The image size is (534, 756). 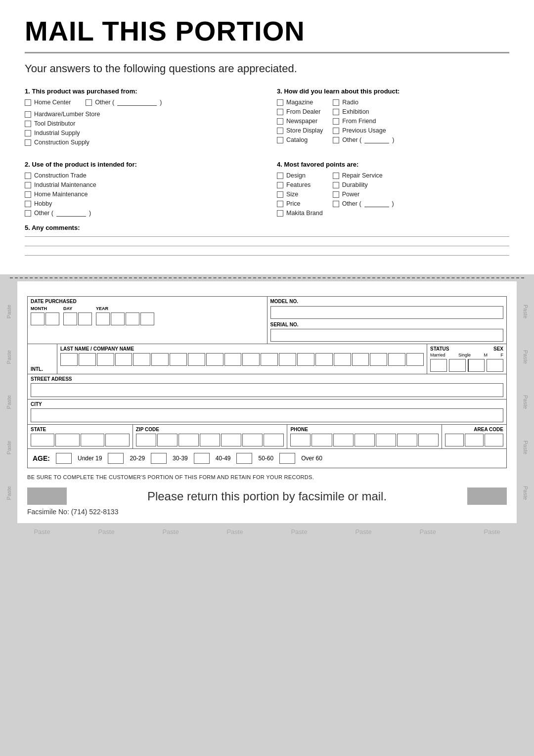 I want to click on model-input, so click(x=387, y=312).